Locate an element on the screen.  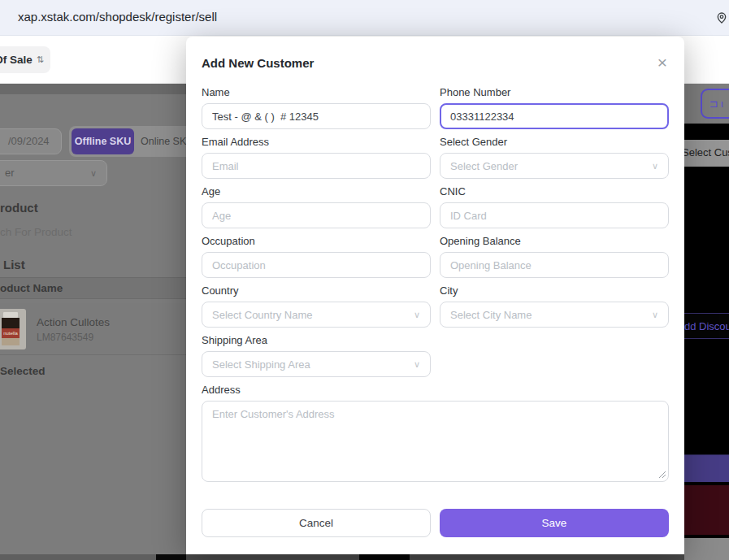
cart-toolbar: ⊐ι is located at coordinates (707, 104).